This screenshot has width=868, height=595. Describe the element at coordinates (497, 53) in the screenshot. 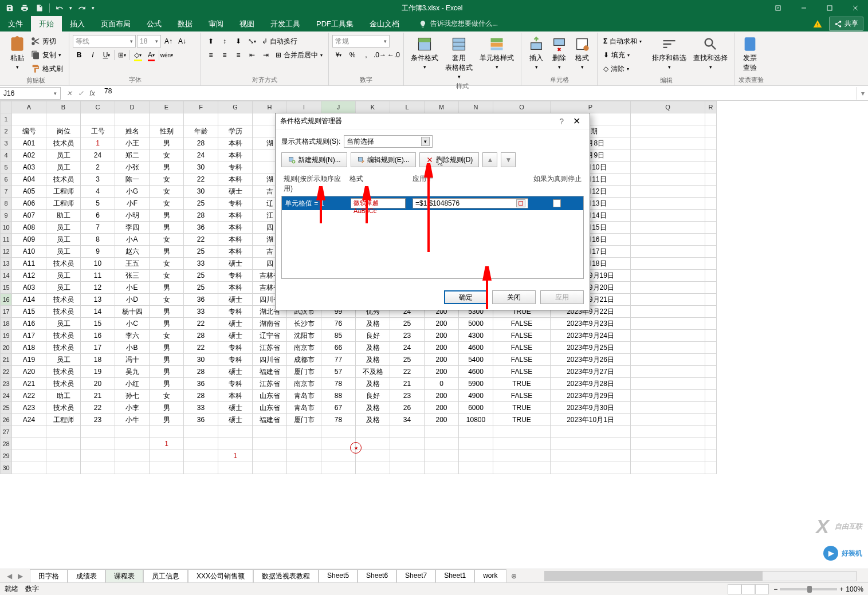

I see `cell-styles-button: 单元格样式▾` at that location.